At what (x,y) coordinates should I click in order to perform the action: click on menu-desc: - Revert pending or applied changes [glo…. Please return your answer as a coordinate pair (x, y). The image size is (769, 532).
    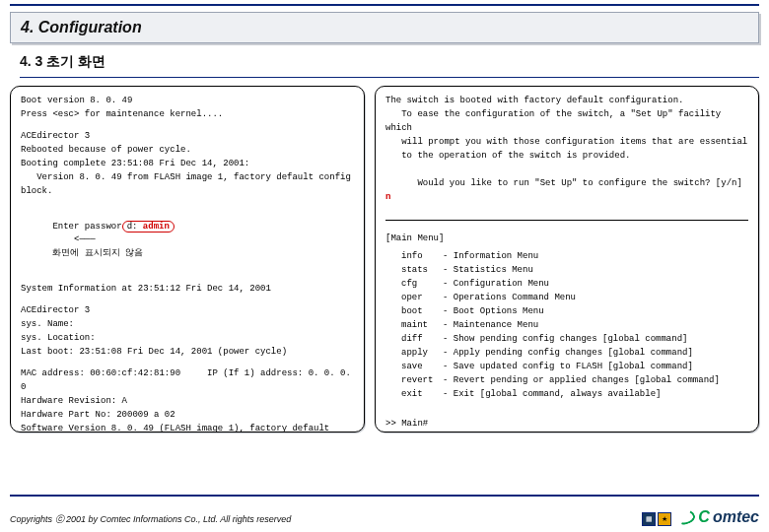
    Looking at the image, I should click on (595, 381).